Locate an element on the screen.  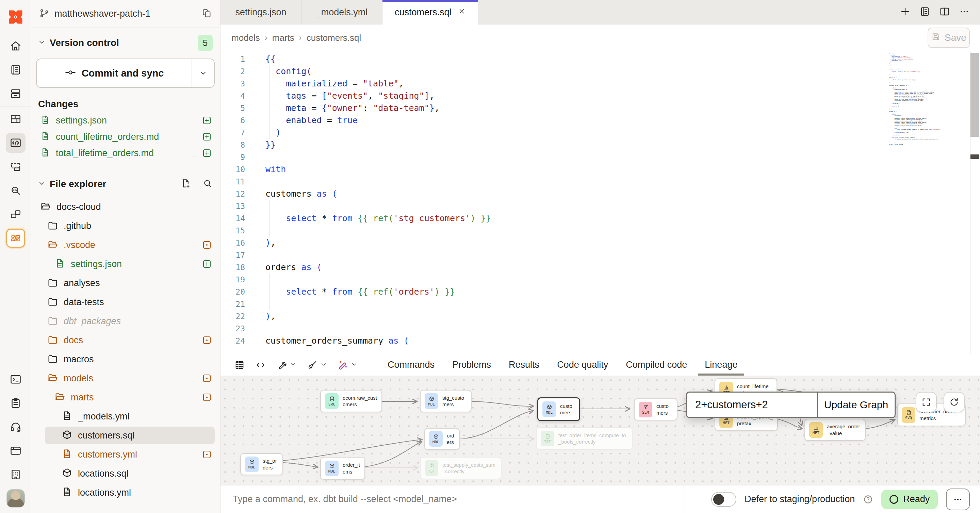
panel-tab-compiled-code: Compiled code is located at coordinates (657, 365).